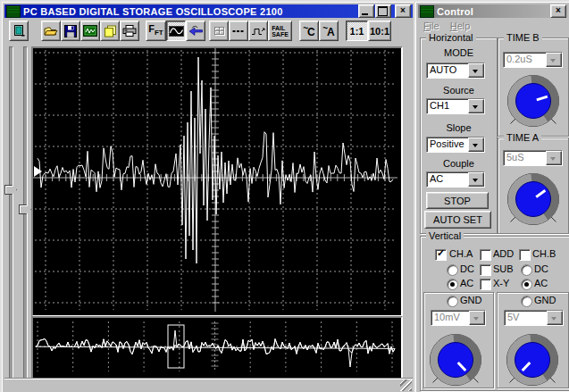  What do you see at coordinates (176, 30) in the screenshot?
I see `toolbar-button-waveform-view` at bounding box center [176, 30].